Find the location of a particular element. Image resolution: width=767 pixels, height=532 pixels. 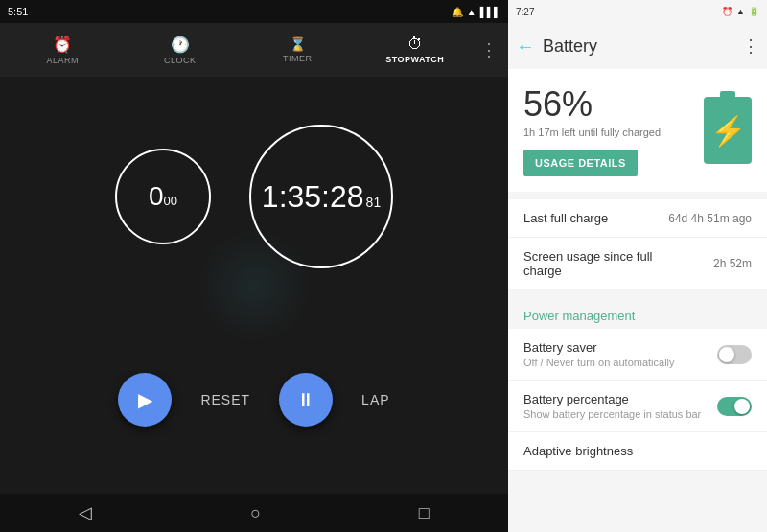

screen-usage-label: Screen usage since full charge is located at coordinates (591, 264).